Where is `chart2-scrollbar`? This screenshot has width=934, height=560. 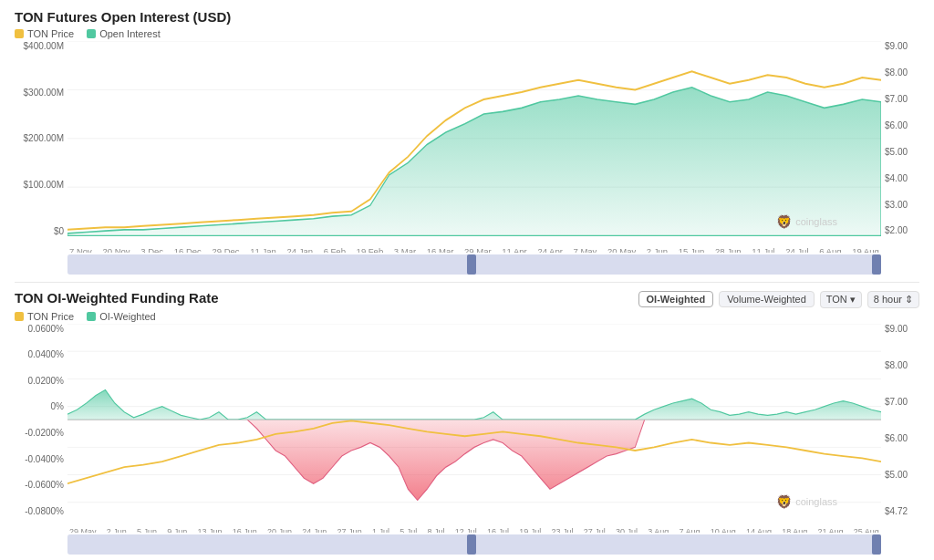 chart2-scrollbar is located at coordinates (474, 544).